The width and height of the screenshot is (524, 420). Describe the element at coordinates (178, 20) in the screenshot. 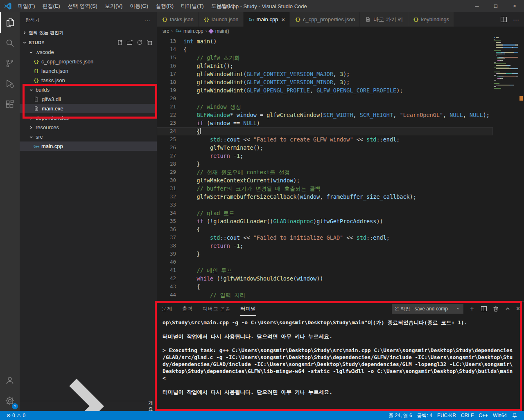

I see `tab-tasks-json: {}tasks.json` at that location.